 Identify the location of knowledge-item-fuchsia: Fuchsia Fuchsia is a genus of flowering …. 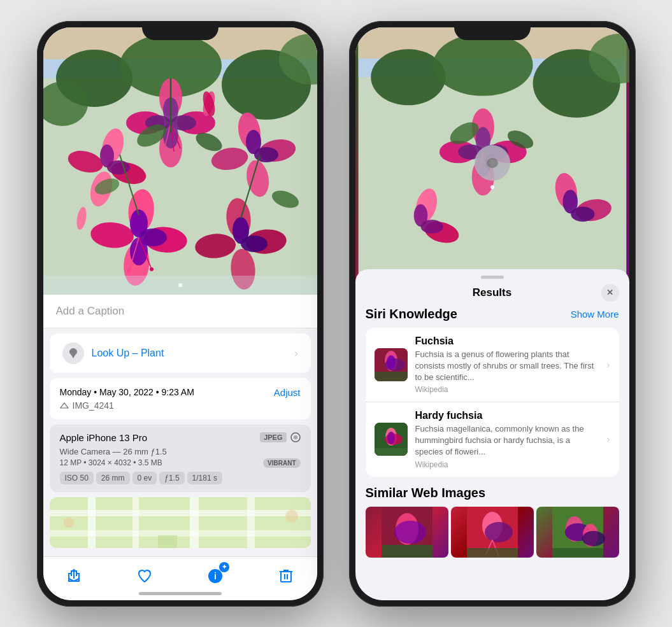
(492, 365).